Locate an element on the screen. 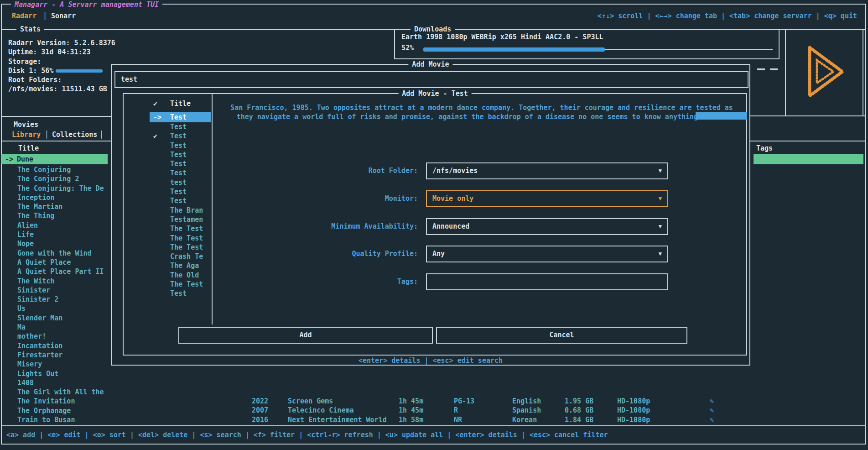 The image size is (868, 450). movie-list-item: mother! is located at coordinates (64, 336).